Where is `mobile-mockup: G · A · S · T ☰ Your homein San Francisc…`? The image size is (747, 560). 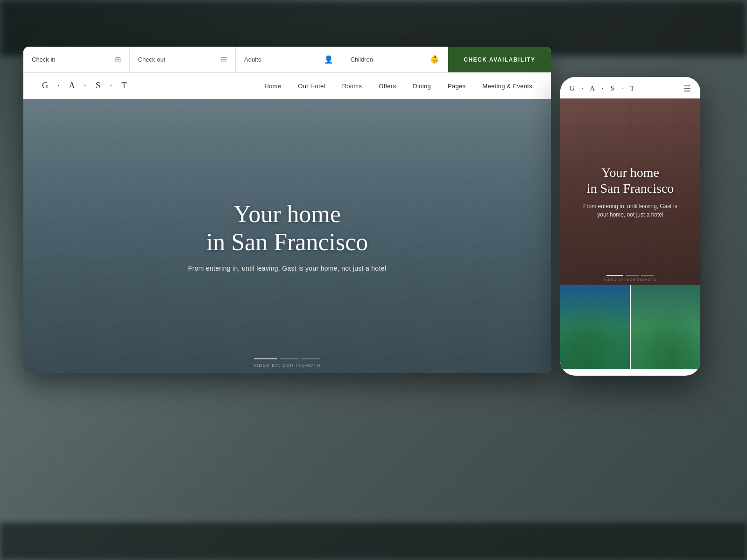 mobile-mockup: G · A · S · T ☰ Your homein San Francisc… is located at coordinates (630, 226).